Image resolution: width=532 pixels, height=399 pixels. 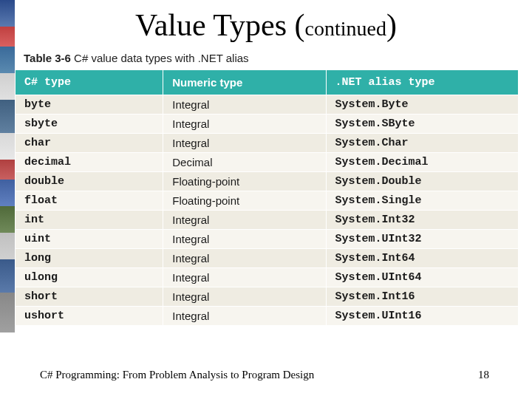 I want to click on table-row: ushortIntegralSystem.UInt16, so click(x=267, y=316).